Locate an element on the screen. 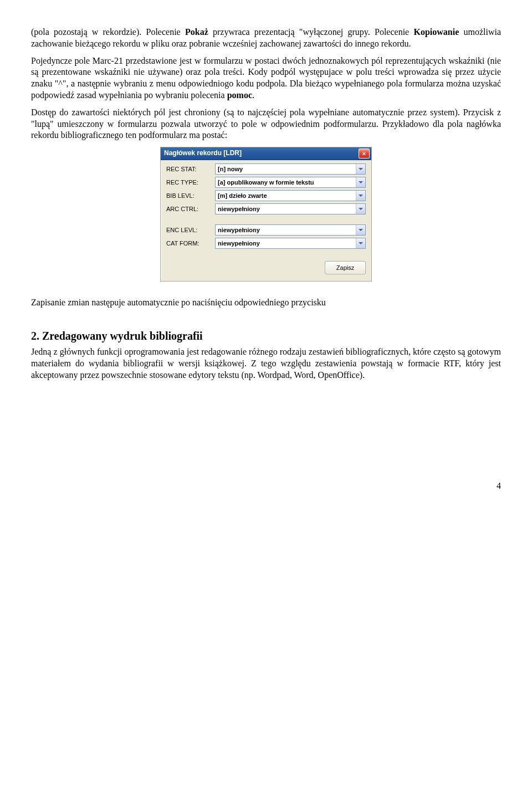 Image resolution: width=532 pixels, height=798 pixels. close-icon: × is located at coordinates (364, 154).